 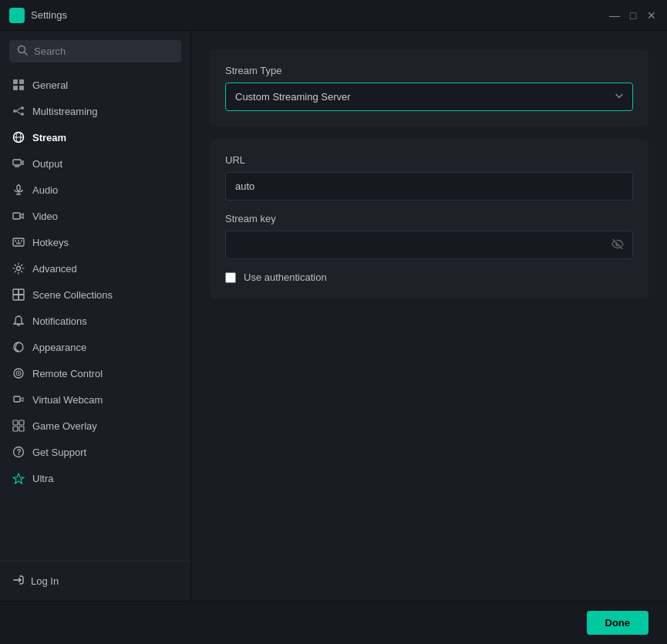 I want to click on sidebar-item-label-general: General, so click(x=50, y=85).